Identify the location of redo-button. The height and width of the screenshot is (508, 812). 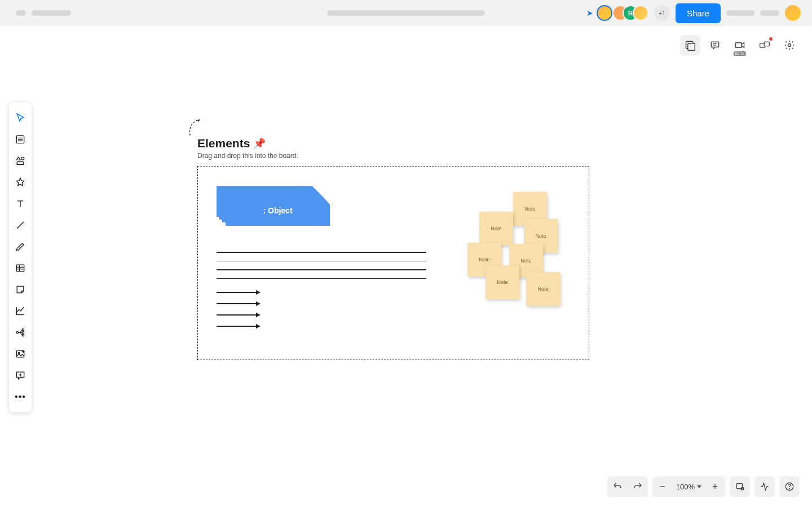
(638, 487).